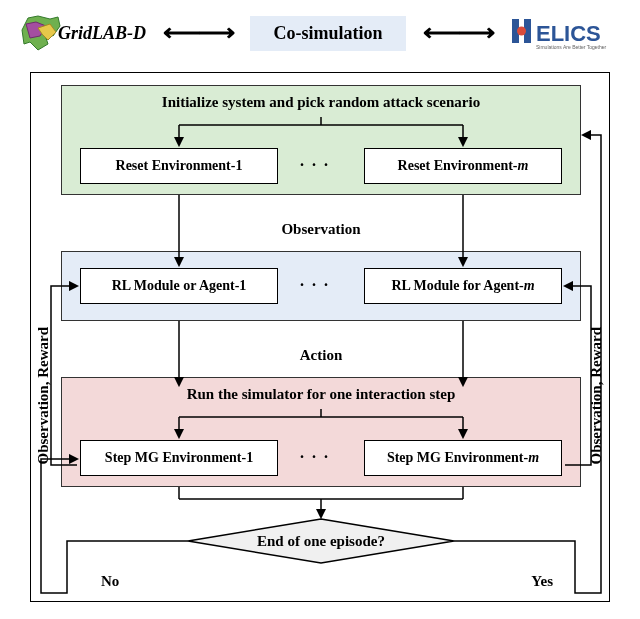  I want to click on reset-env-1-box: Reset Environment-1, so click(179, 166).